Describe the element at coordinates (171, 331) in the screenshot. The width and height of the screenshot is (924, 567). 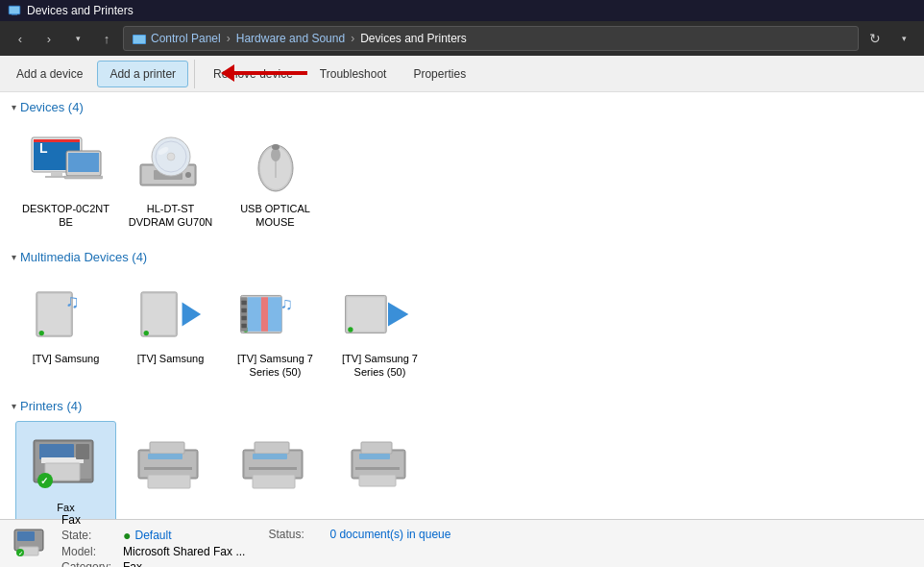
I see `tv-samsung-2: [TV] Samsung` at that location.